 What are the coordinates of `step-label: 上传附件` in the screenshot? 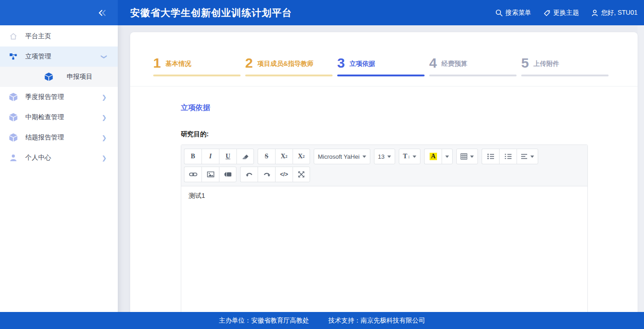 It's located at (546, 64).